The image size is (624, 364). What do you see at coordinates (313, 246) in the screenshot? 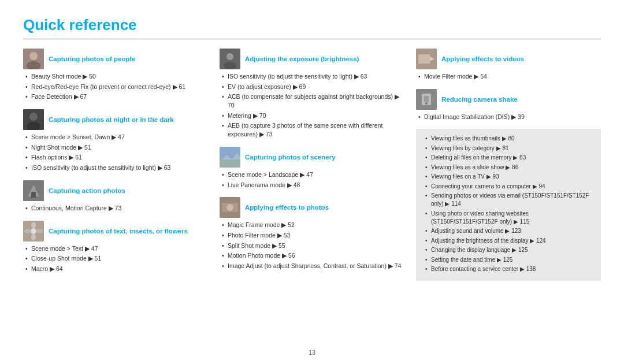
I see `list-item: Split Shot mode ▶ 55` at bounding box center [313, 246].